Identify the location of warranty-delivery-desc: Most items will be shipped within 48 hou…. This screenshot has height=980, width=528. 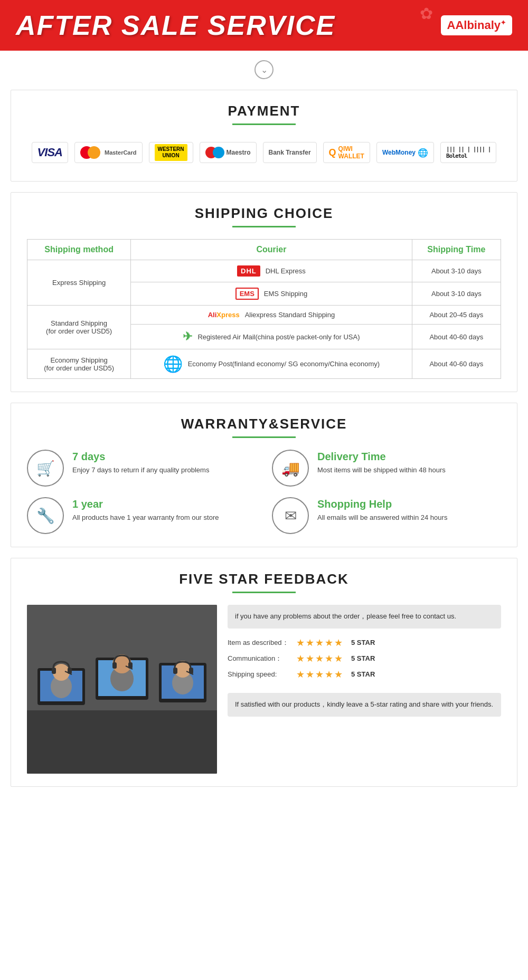
(381, 470).